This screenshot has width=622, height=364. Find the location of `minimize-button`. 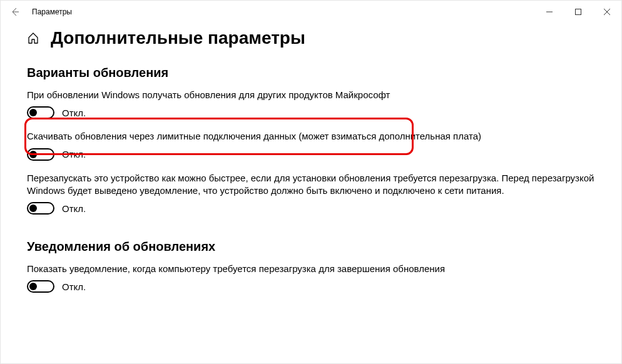

minimize-button is located at coordinates (549, 12).